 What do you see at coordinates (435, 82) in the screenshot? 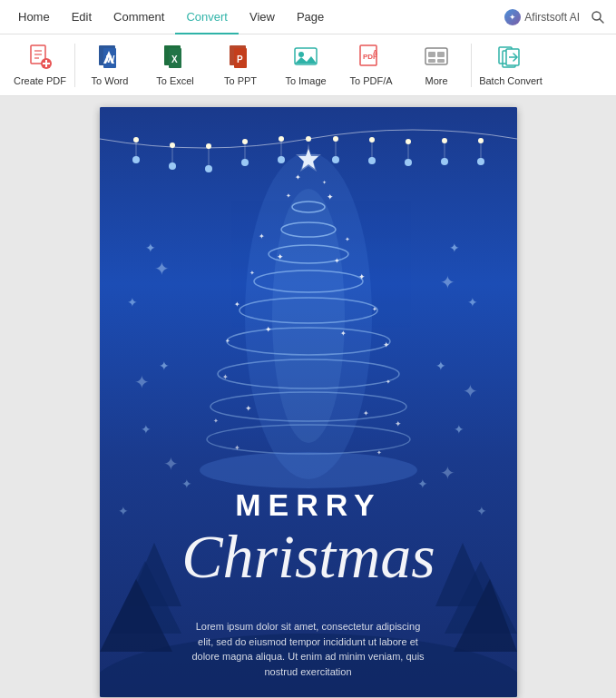
I see `more-label: More` at bounding box center [435, 82].